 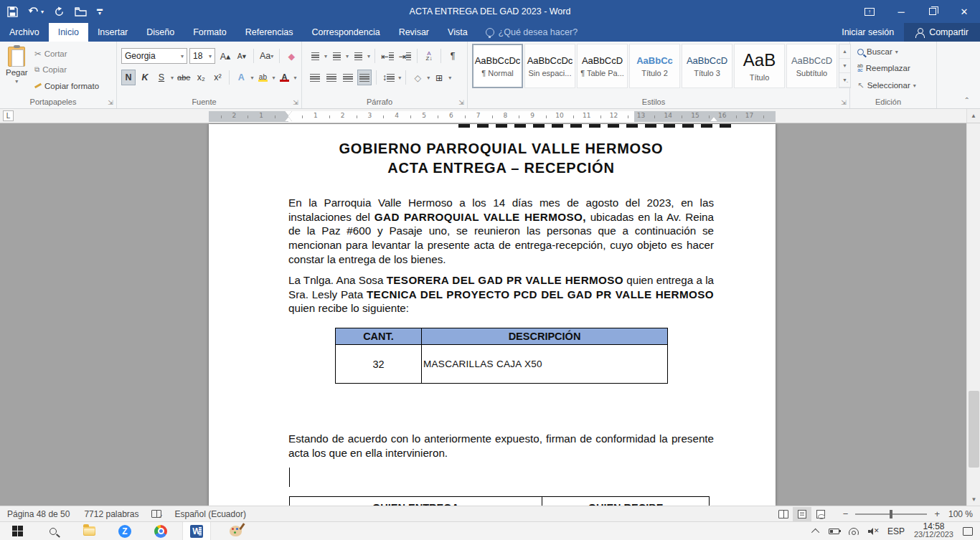 What do you see at coordinates (358, 56) in the screenshot?
I see `multilevel-list-button` at bounding box center [358, 56].